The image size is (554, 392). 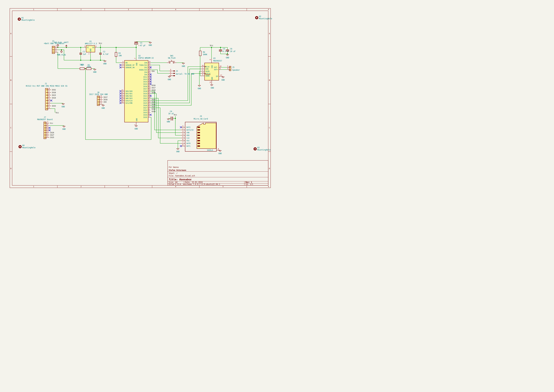 I want to click on ref: J3, so click(x=177, y=71).